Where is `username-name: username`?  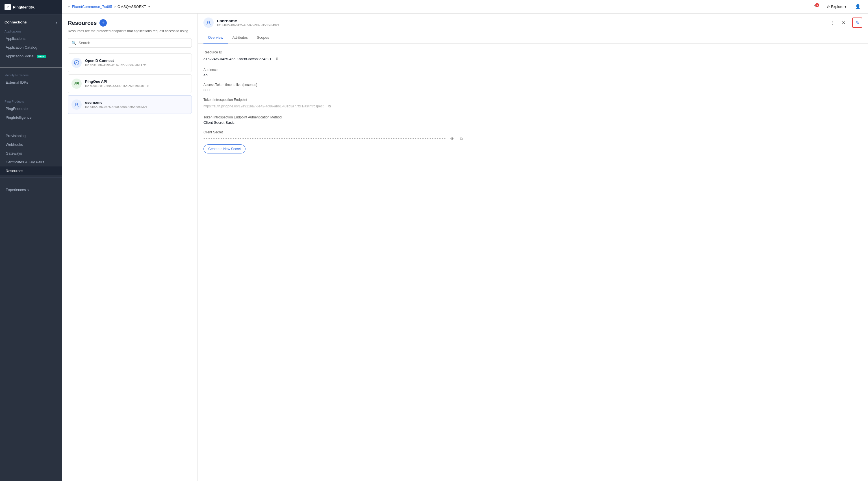 username-name: username is located at coordinates (136, 102).